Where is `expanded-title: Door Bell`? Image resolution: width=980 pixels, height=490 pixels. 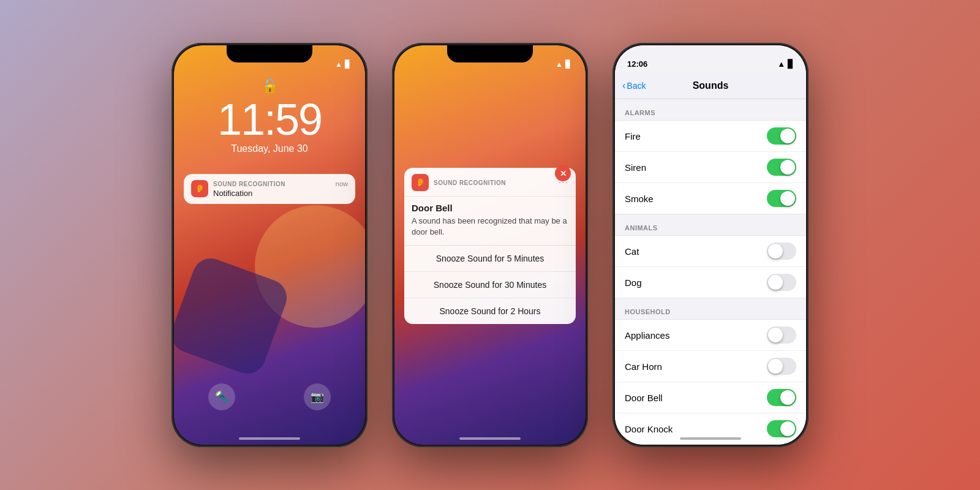 expanded-title: Door Bell is located at coordinates (490, 208).